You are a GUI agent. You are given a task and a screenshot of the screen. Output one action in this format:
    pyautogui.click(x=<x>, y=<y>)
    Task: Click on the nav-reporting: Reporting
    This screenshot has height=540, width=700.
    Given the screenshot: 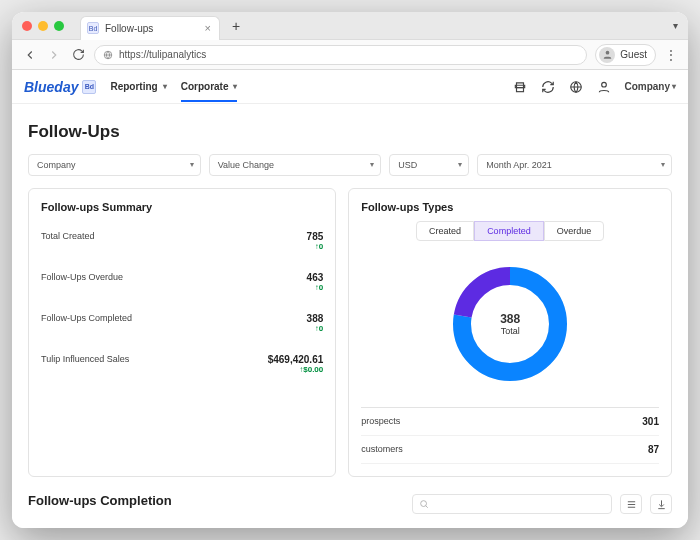 What is the action you would take?
    pyautogui.click(x=138, y=92)
    